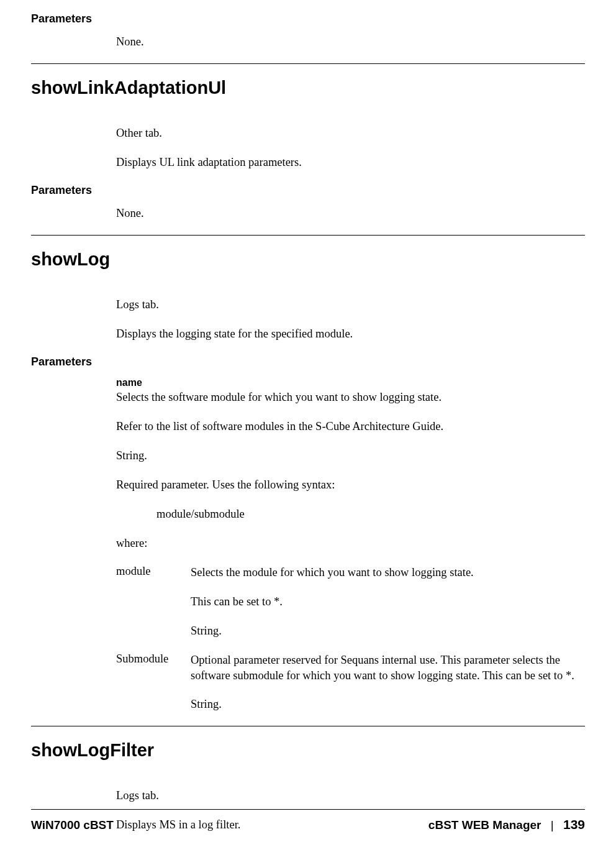 The height and width of the screenshot is (847, 616). What do you see at coordinates (308, 820) in the screenshot?
I see `page-footer: WiN7000 cBST cBST WEB Manager | 139` at bounding box center [308, 820].